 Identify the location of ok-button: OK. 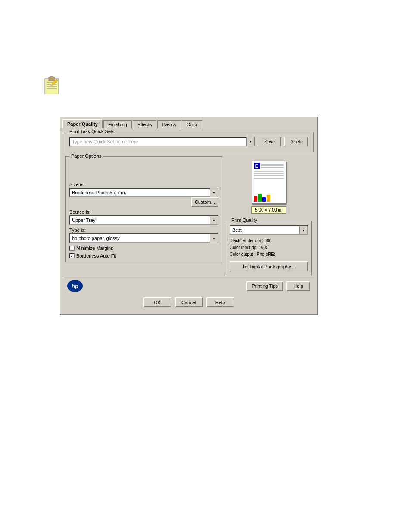
(158, 302).